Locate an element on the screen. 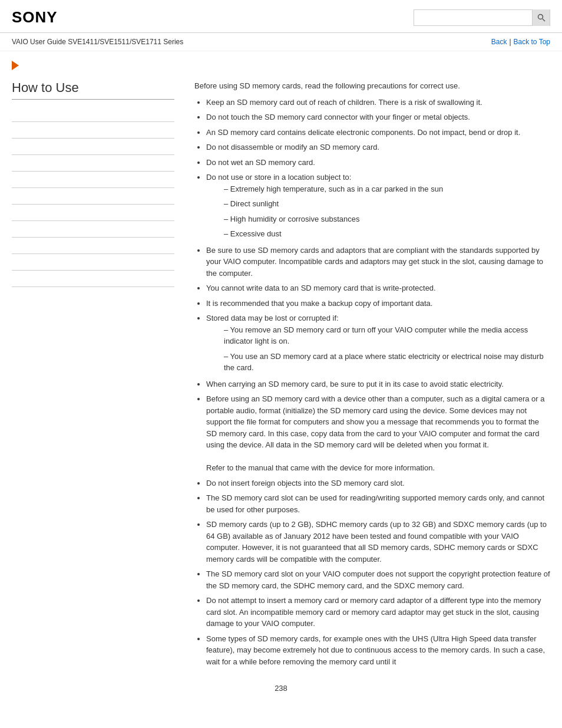 This screenshot has height=728, width=562. sony-logo: SONY is located at coordinates (35, 18).